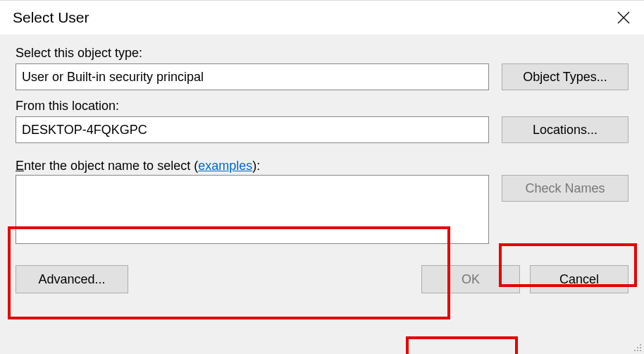 The height and width of the screenshot is (354, 644). I want to click on advanced-button: Advanced..., so click(72, 279).